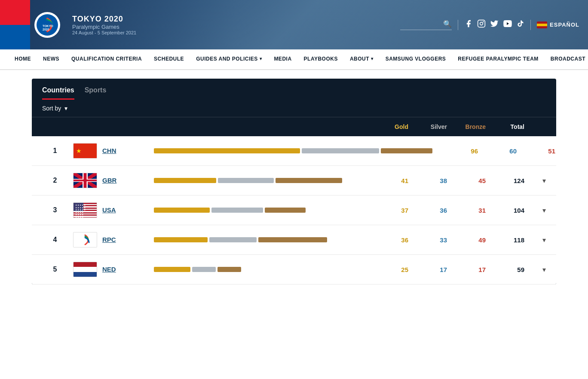  I want to click on total-count: 104, so click(505, 211).